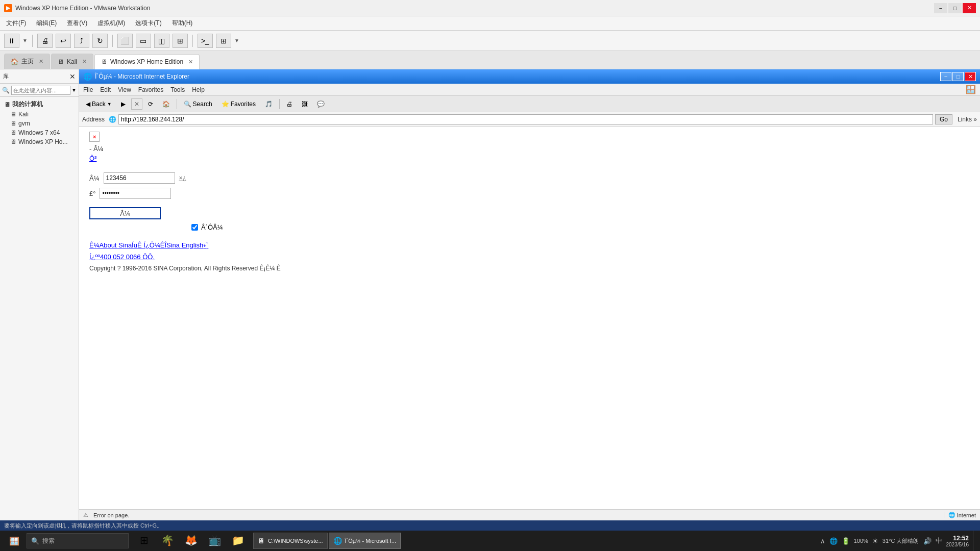 The image size is (980, 551). Describe the element at coordinates (944, 119) in the screenshot. I see `address-go-button: Go` at that location.